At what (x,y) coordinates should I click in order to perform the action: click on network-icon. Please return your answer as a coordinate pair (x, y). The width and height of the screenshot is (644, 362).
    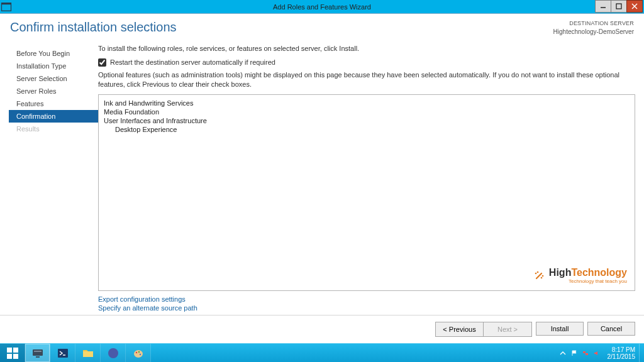
    Looking at the image, I should click on (586, 353).